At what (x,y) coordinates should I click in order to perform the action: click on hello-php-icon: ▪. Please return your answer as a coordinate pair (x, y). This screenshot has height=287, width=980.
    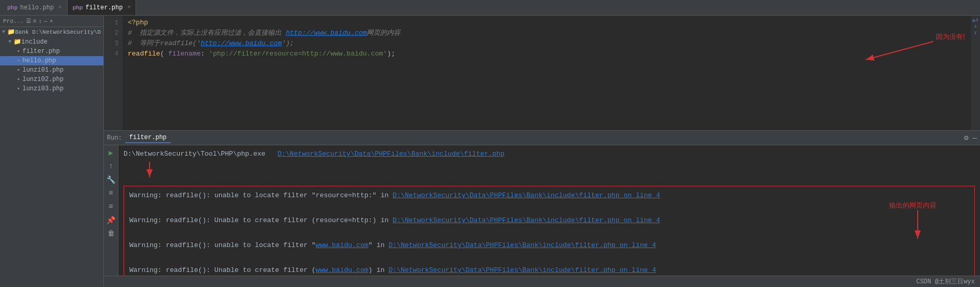
    Looking at the image, I should click on (19, 61).